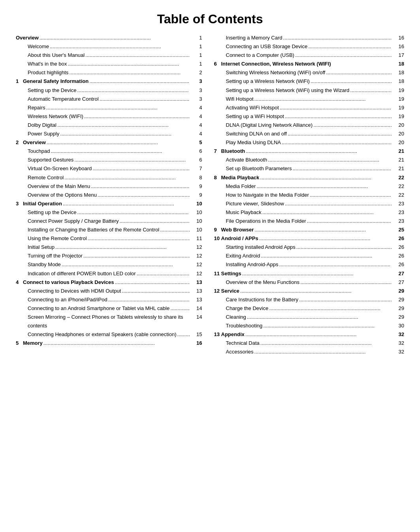 This screenshot has width=420, height=532. What do you see at coordinates (109, 282) in the screenshot?
I see `toc-entry: 4Connect to various Playback Devices....…` at bounding box center [109, 282].